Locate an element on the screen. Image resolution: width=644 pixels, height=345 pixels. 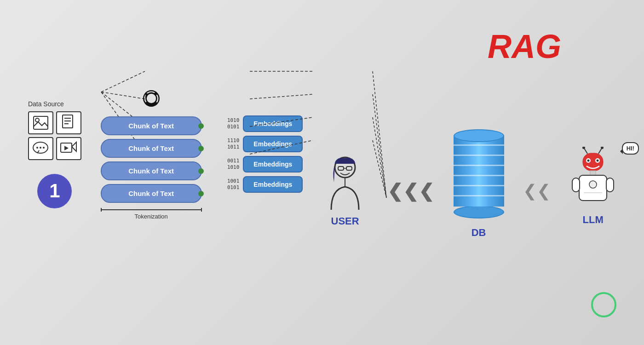
embedding-row-2: 1110 1011 Embeddings is located at coordinates (262, 144).